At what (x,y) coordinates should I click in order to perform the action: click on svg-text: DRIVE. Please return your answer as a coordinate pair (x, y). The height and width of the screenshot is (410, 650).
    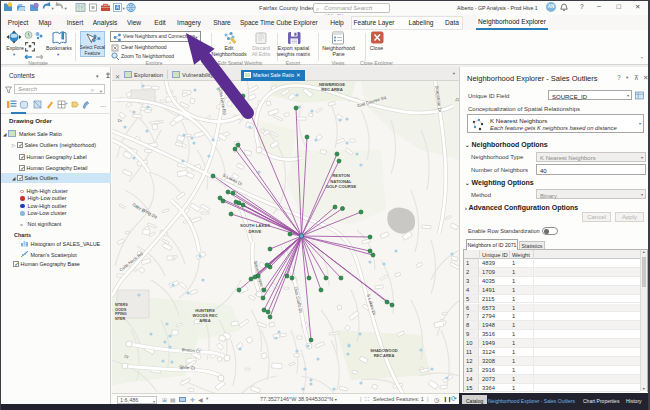
    Looking at the image, I should click on (256, 232).